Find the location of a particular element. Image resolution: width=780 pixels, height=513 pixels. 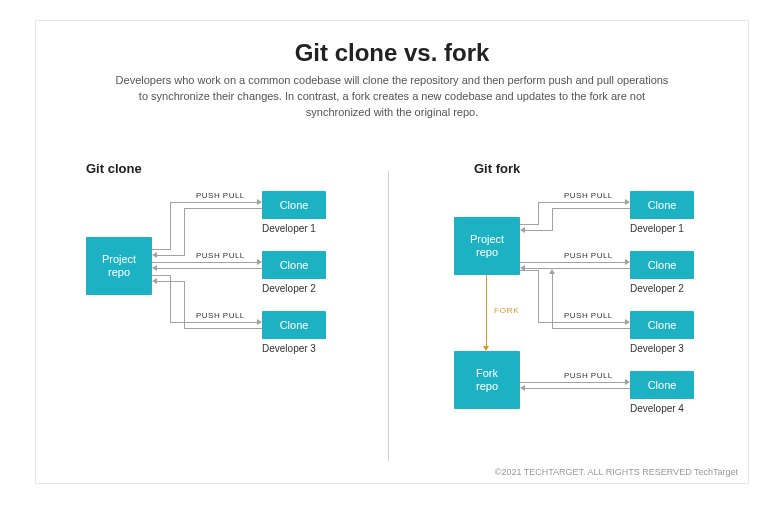

footer-attribution: ©2021 TECHTARGET. ALL RIGHTS RESERVED Te… is located at coordinates (616, 472).